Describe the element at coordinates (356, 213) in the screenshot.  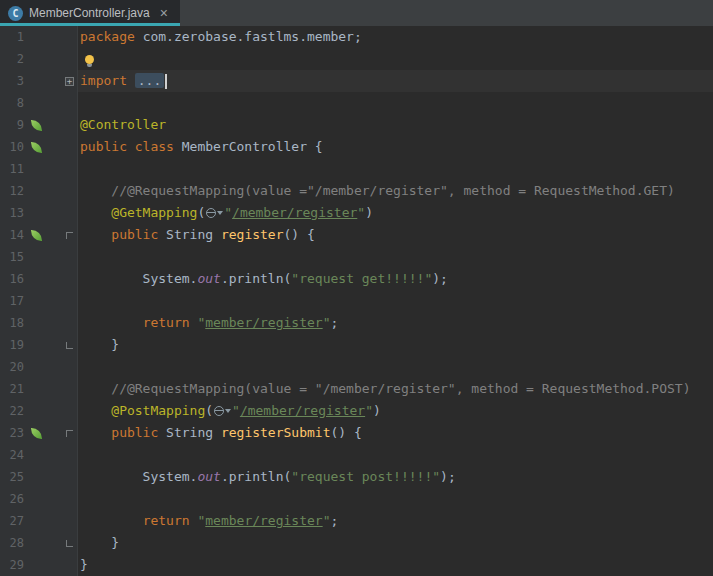
I see `code-line-row: 13 @GetMapping("/member/register")` at that location.